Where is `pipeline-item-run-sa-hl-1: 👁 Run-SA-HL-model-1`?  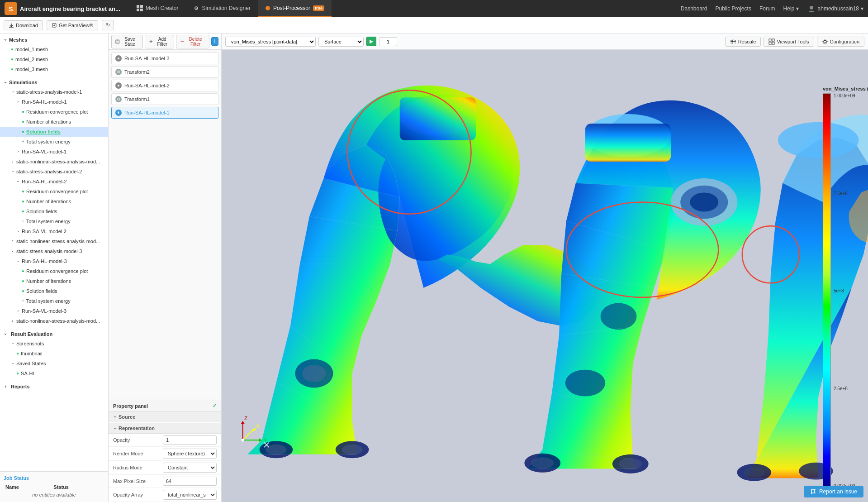
pipeline-item-run-sa-hl-1: 👁 Run-SA-HL-model-1 is located at coordinates (165, 113).